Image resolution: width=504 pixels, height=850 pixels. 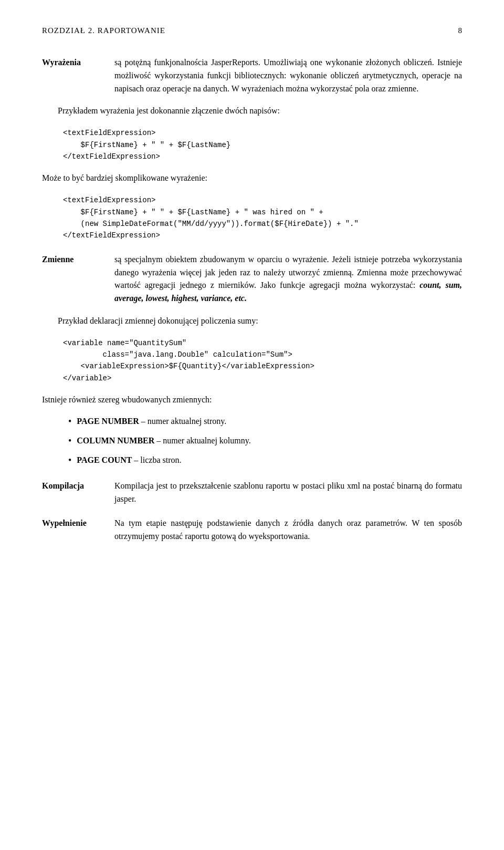 I want to click on wyrazenia-paragraph: Wyrażenia są potężną funkjonalnościa Jas…, so click(x=252, y=76).